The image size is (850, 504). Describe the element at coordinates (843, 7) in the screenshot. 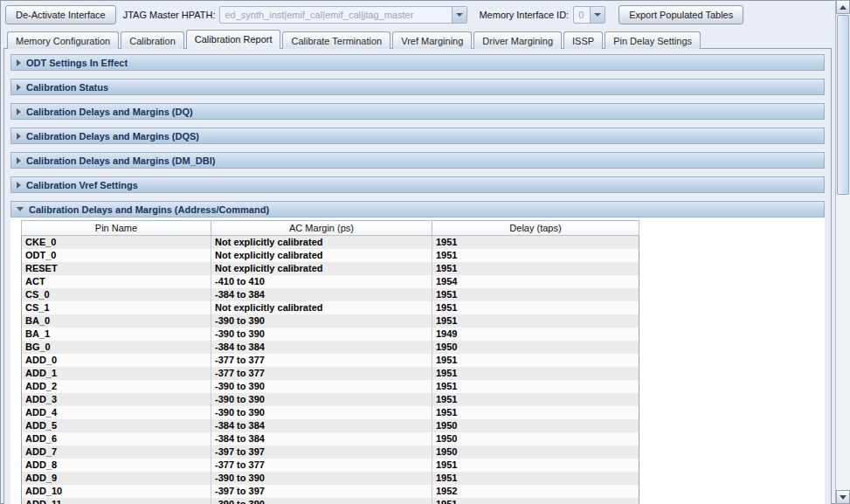

I see `scroll-up-button` at that location.